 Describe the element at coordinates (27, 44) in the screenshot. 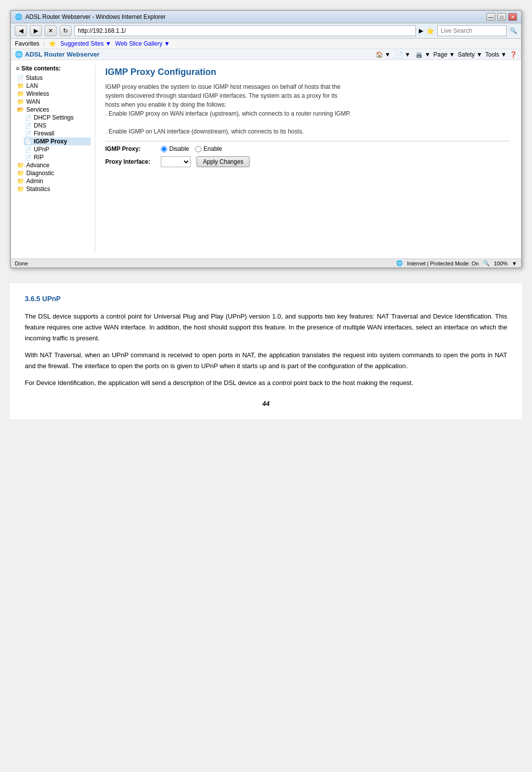

I see `favorites-label: Favorites` at that location.